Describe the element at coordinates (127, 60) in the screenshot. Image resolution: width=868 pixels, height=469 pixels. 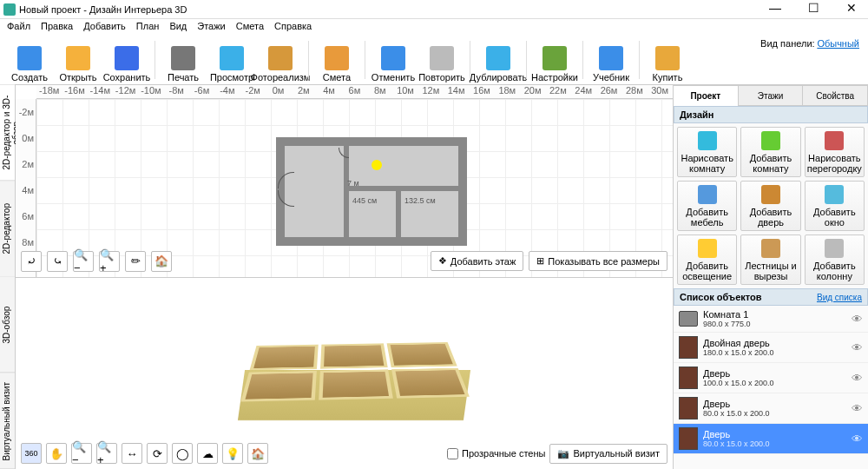
I see `toolbar-Сохранить: Сохранить` at that location.